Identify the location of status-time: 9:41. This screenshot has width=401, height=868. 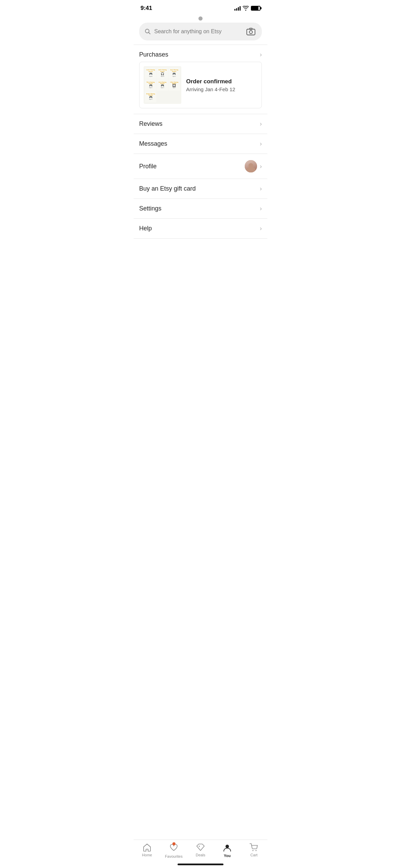
(146, 8).